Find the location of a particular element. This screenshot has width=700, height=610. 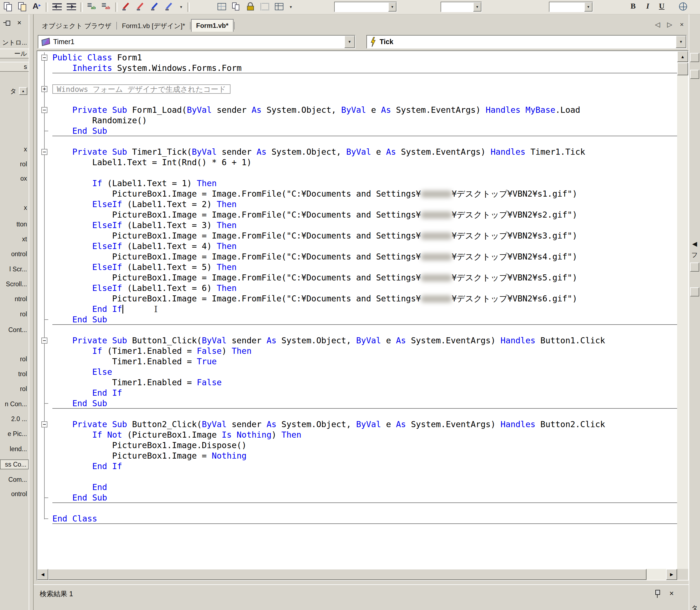

show-grid-icon is located at coordinates (222, 7).